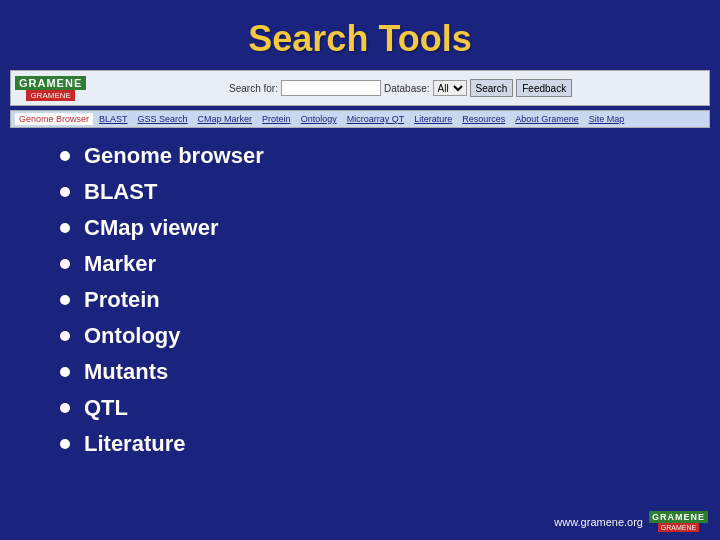 The width and height of the screenshot is (720, 540). What do you see at coordinates (376, 119) in the screenshot?
I see `nav-item-microarray: Microarray QT` at bounding box center [376, 119].